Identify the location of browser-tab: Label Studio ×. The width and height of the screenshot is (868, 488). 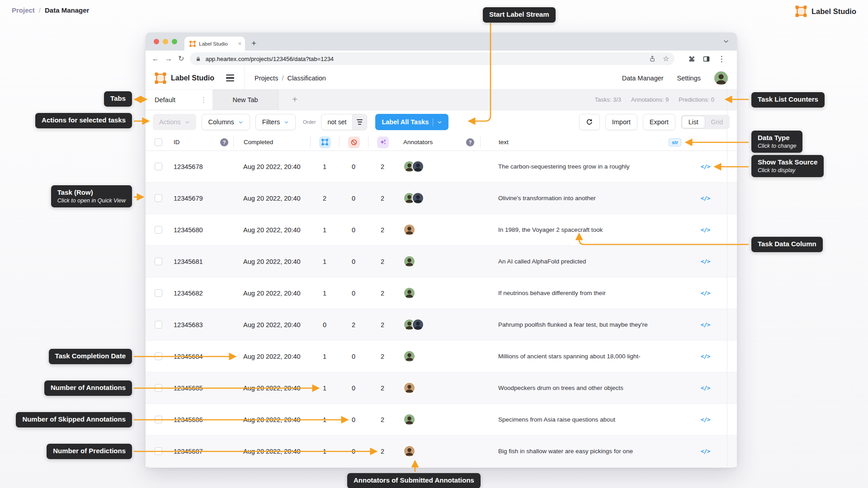
(215, 43).